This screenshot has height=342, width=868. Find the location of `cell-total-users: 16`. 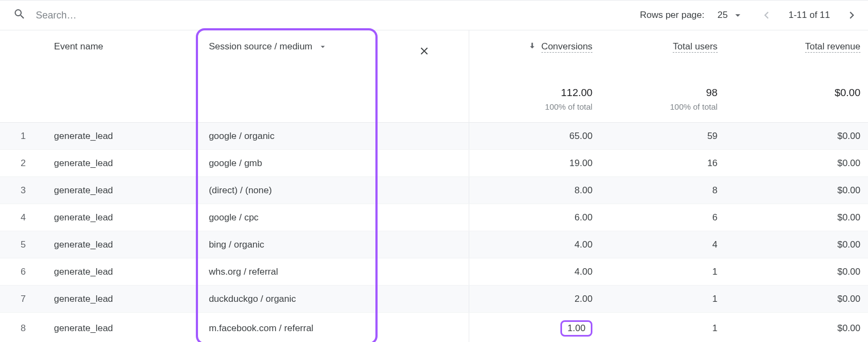

cell-total-users: 16 is located at coordinates (662, 163).